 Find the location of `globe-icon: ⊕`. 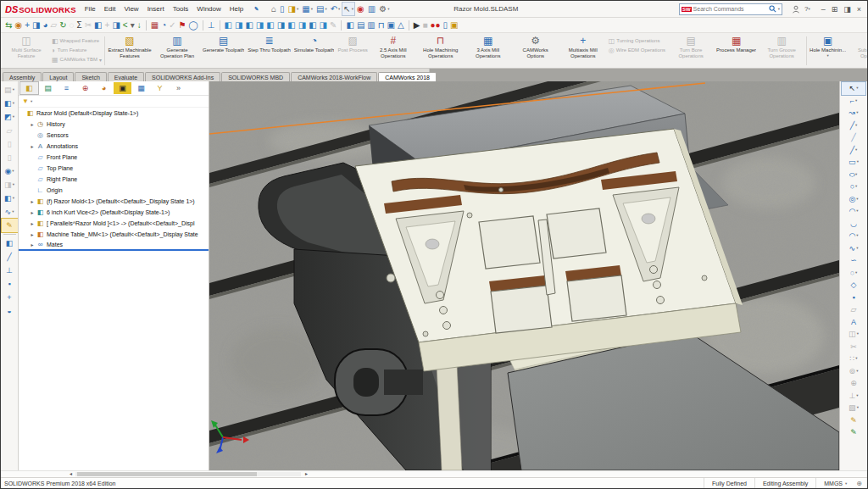

globe-icon: ⊕ is located at coordinates (860, 483).